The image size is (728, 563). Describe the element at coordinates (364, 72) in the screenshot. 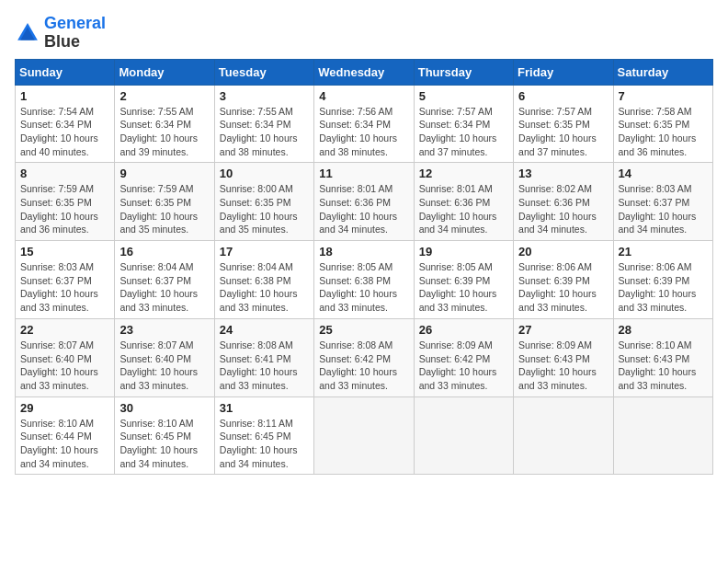

I see `calendar-header-row: SundayMondayTuesdayWednesdayThursdayFrid…` at that location.